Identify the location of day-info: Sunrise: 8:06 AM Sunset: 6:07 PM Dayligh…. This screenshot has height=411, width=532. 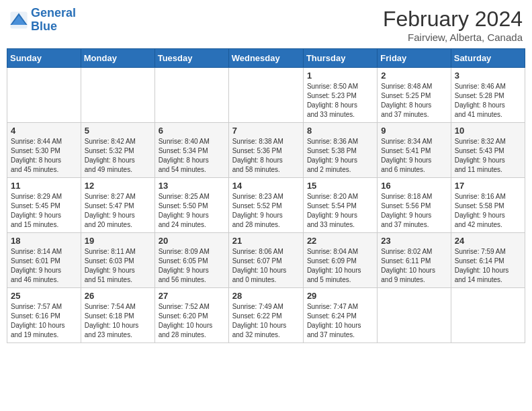
(266, 266).